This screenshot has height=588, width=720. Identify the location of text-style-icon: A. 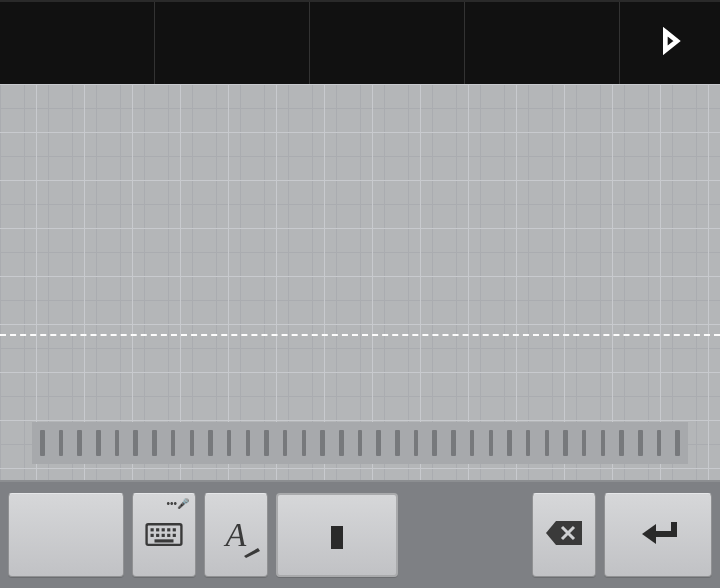
(236, 535).